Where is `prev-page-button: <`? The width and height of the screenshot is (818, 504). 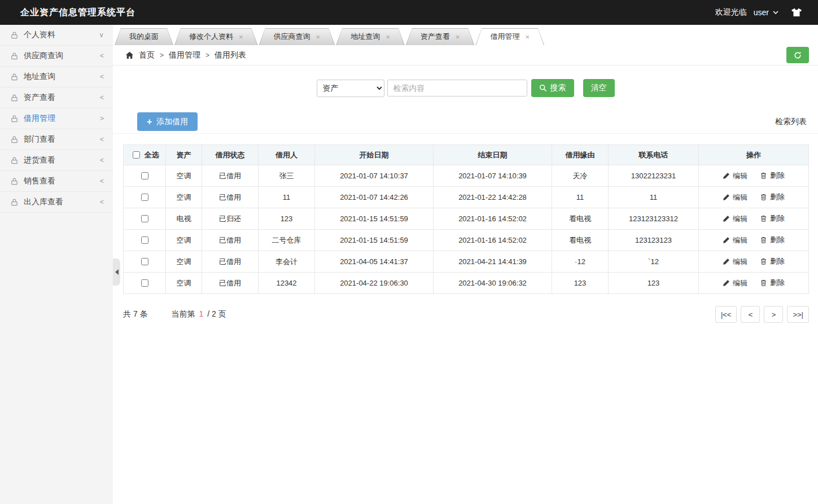 prev-page-button: < is located at coordinates (750, 314).